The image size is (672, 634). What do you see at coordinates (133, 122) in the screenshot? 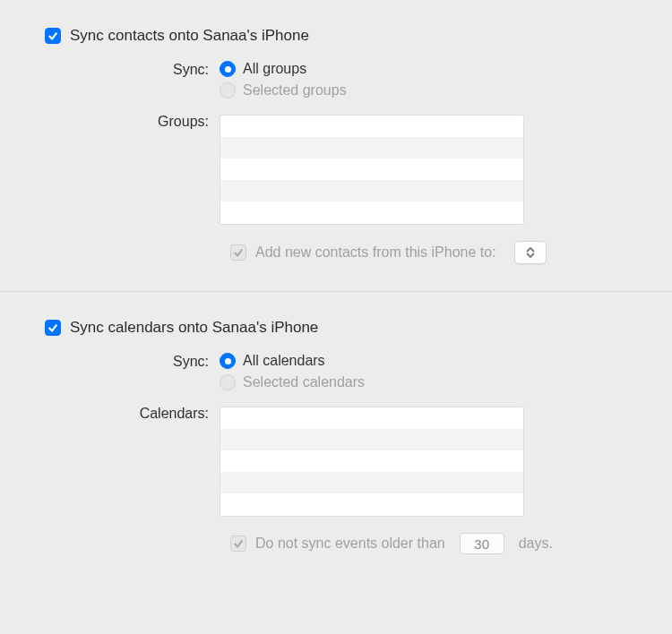
I see `contacts-groups-label: Groups:` at bounding box center [133, 122].